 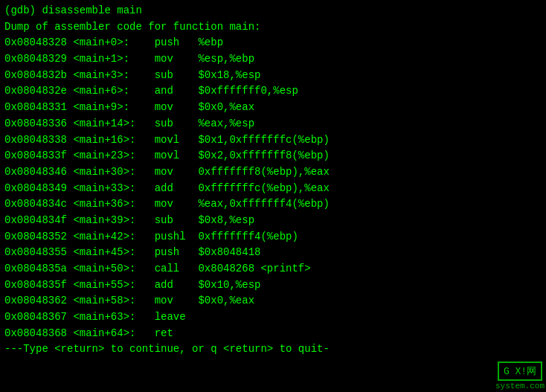 I want to click on terminal-line: 0x08048349 <main+33>: add 0xfffffffc(%eb…, so click(x=273, y=189).